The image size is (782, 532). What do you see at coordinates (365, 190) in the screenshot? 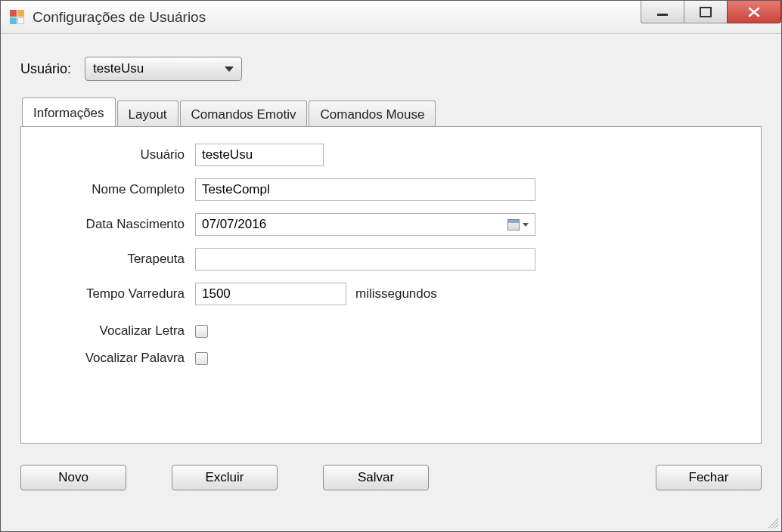
I see `nome-completo-field` at bounding box center [365, 190].